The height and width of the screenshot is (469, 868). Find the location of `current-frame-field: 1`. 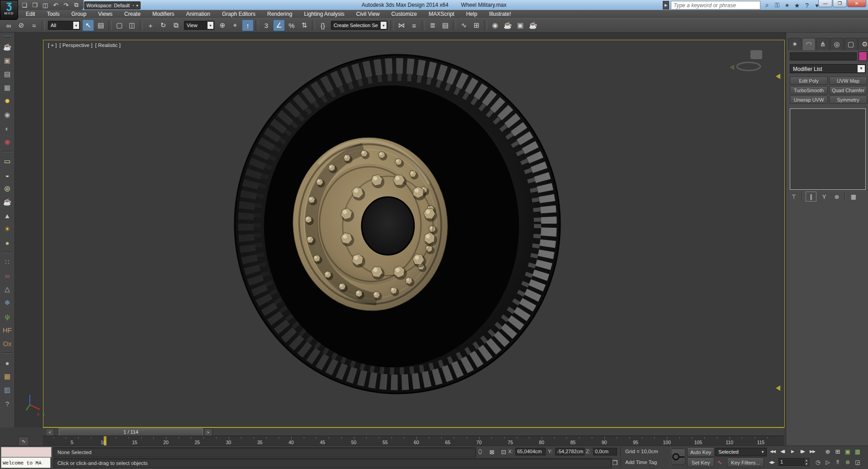

current-frame-field: 1 is located at coordinates (791, 462).